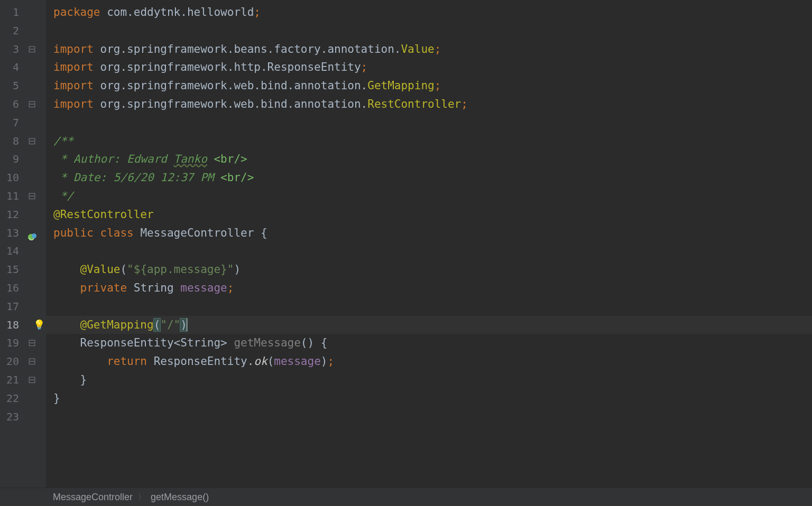  I want to click on line-number: 7, so click(11, 123).